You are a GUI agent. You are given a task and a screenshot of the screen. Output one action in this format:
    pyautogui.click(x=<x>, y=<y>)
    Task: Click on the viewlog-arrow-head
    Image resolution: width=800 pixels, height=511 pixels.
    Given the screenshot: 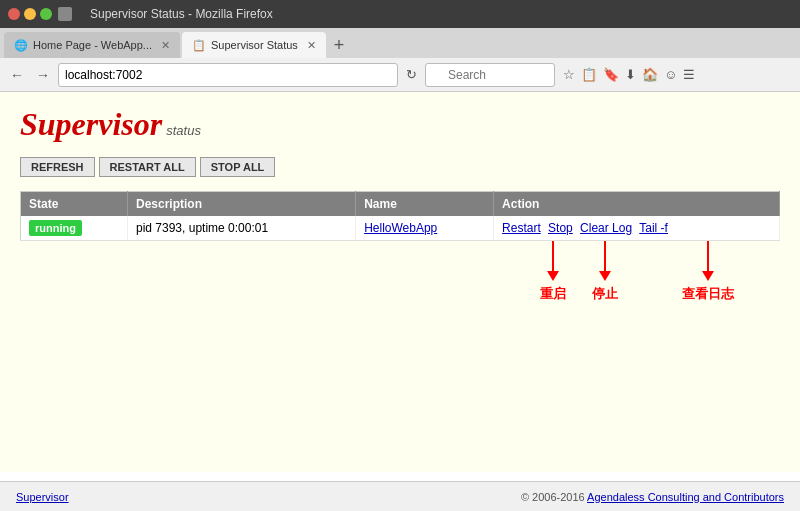 What is the action you would take?
    pyautogui.click(x=708, y=276)
    